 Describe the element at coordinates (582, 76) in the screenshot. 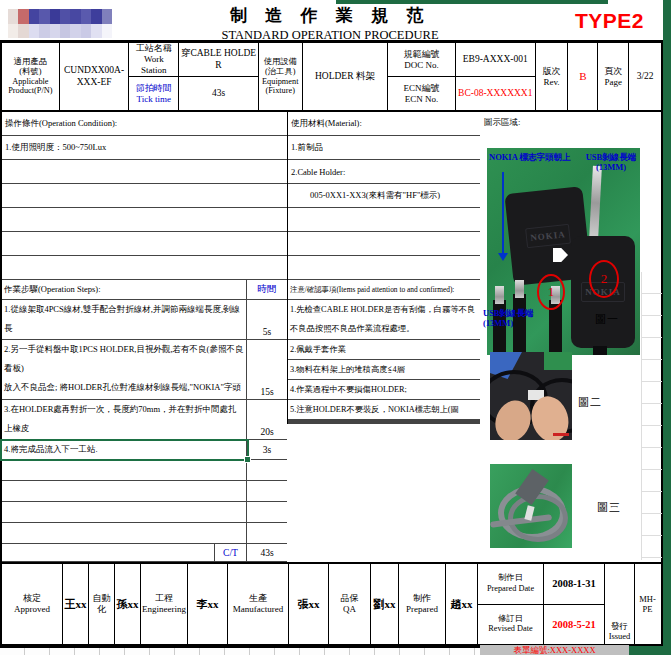

I see `rev-value: B` at that location.